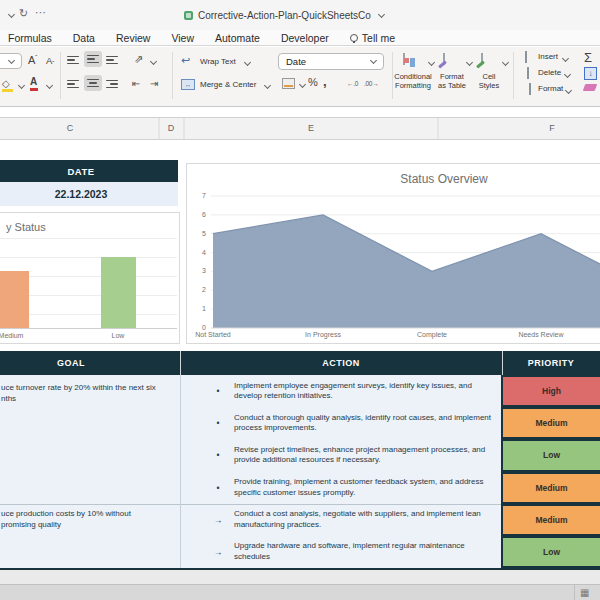 This screenshot has height=600, width=600. Describe the element at coordinates (138, 60) in the screenshot. I see `orientation-button: ⇗` at that location.